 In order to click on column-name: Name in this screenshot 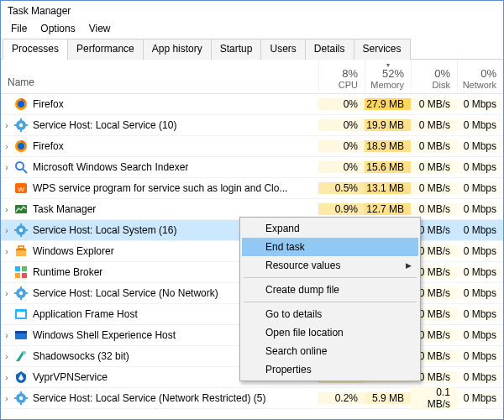, I will do `click(160, 76)`.